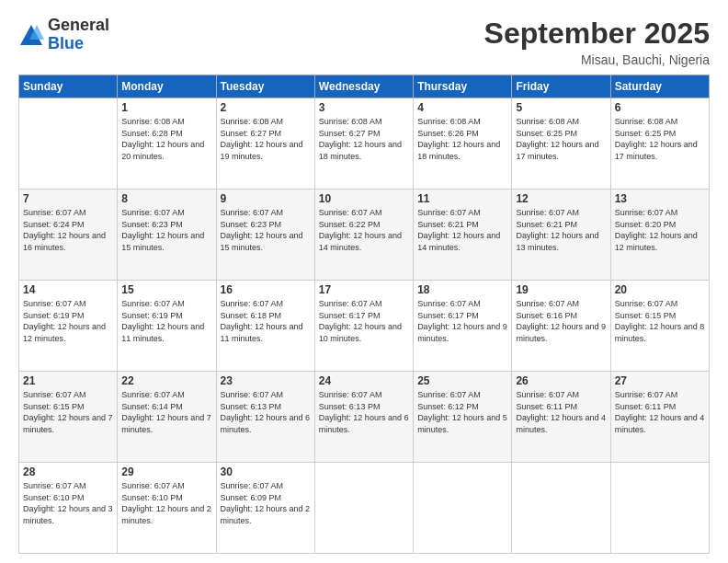 This screenshot has height=563, width=728. What do you see at coordinates (166, 412) in the screenshot?
I see `day-info: Sunrise: 6:07 AMSunset: 6:14 PMDaylight:…` at bounding box center [166, 412].